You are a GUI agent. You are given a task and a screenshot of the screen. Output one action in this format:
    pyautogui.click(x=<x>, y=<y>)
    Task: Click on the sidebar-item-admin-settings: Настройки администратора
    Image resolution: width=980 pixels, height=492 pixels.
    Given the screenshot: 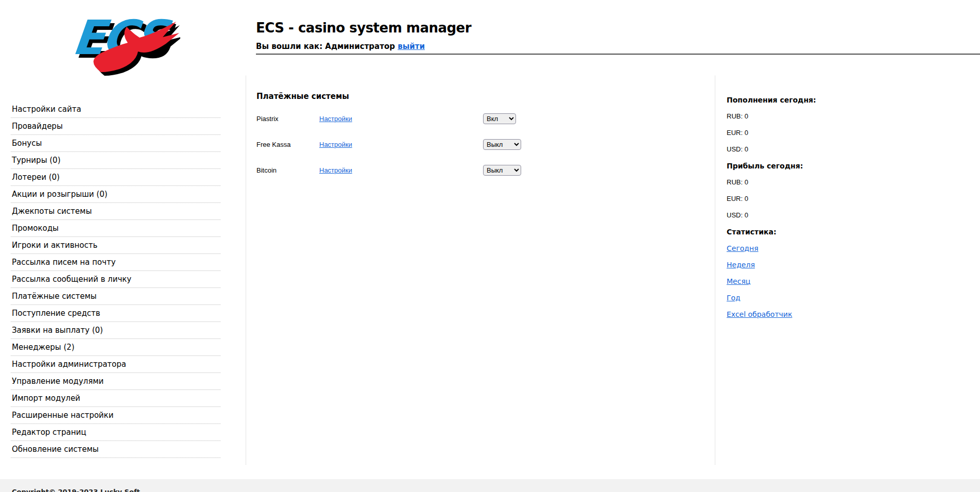 What is the action you would take?
    pyautogui.click(x=115, y=365)
    